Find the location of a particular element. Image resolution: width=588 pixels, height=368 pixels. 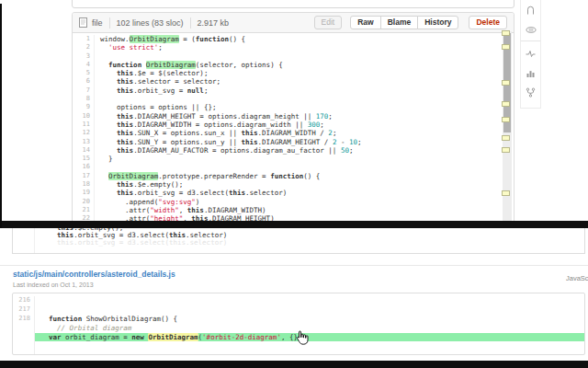

code-line: 20 .append("svg:svg") is located at coordinates (293, 202).